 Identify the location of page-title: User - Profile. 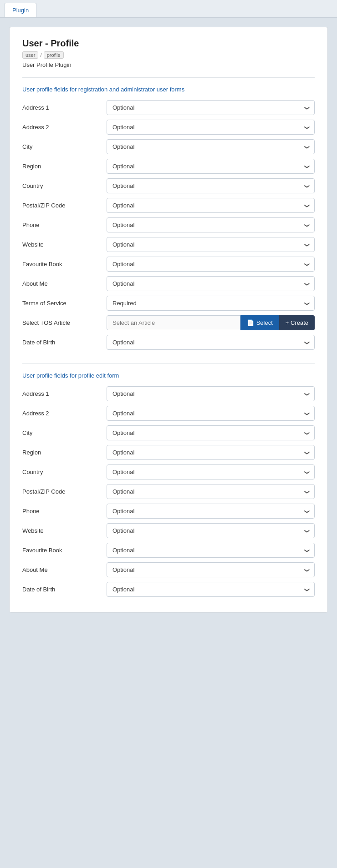
(168, 44).